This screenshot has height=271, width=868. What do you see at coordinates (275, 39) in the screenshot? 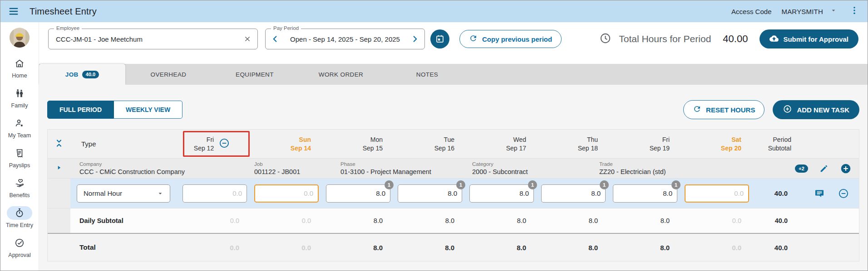
I see `previous-period-chevron-icon` at bounding box center [275, 39].